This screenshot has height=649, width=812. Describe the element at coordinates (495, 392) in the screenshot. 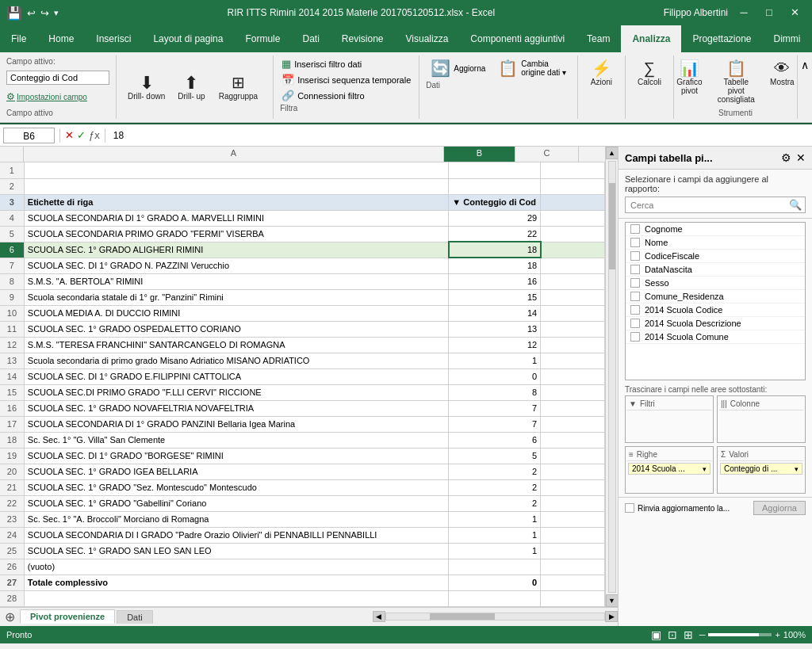

I see `cell-b: 8` at that location.